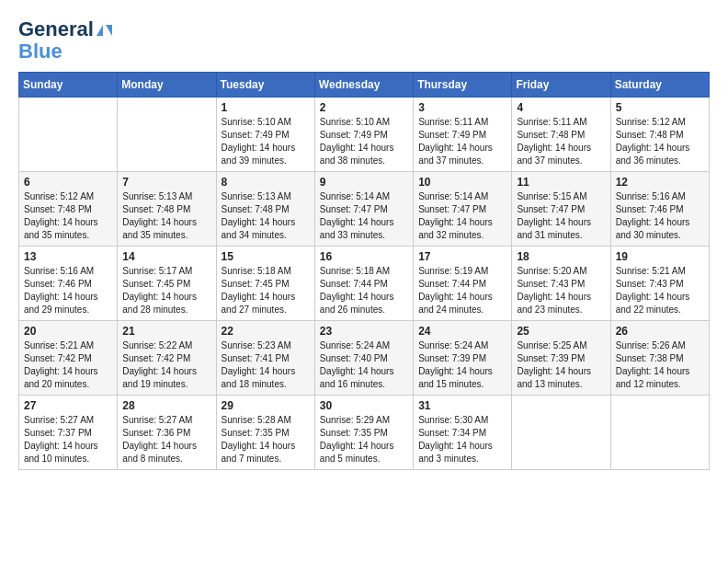 The image size is (728, 563). Describe the element at coordinates (166, 182) in the screenshot. I see `day-number: 7` at that location.